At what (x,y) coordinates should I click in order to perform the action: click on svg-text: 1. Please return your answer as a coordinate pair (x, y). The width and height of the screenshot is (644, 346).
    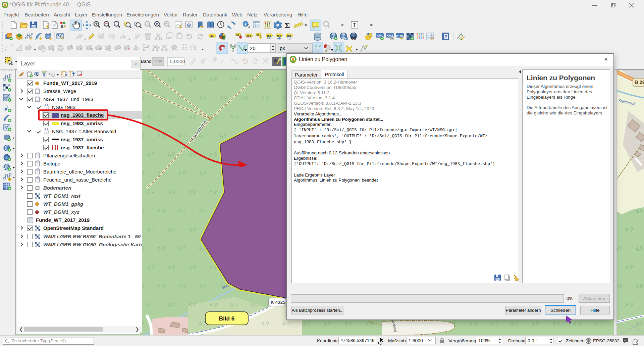
    Looking at the image, I should click on (156, 61).